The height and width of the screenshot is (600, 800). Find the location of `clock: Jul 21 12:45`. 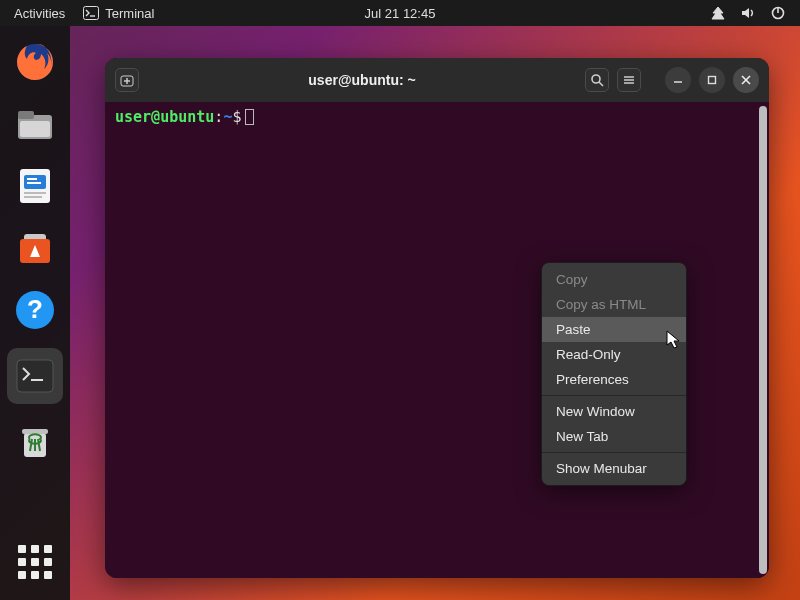

clock: Jul 21 12:45 is located at coordinates (400, 14).